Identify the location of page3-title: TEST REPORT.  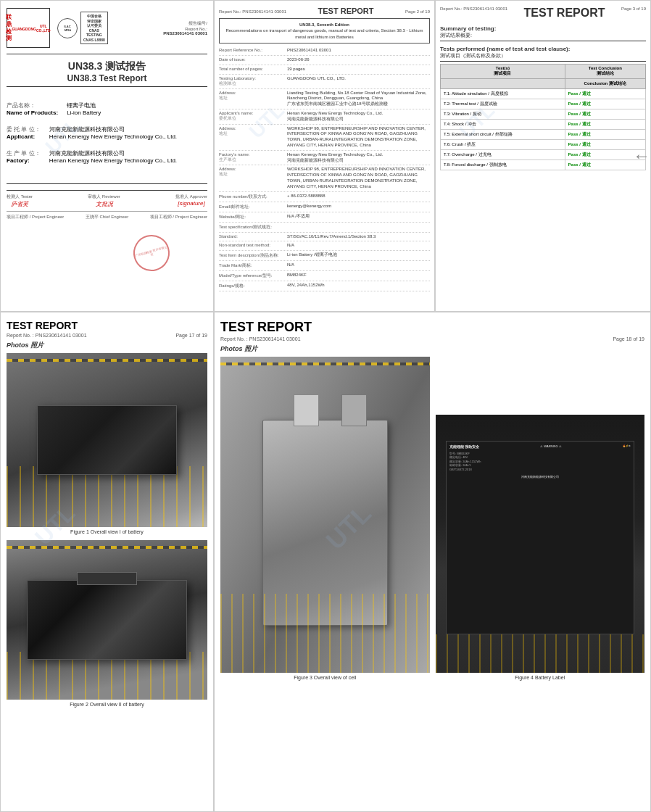
(565, 13).